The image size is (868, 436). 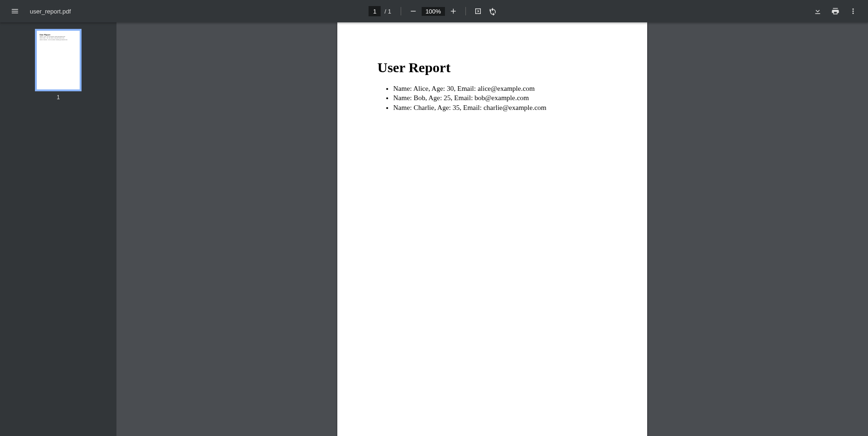 I want to click on thumbnail-sidebar: User Report Name: Alice, Age: 30, Email:…, so click(x=58, y=229).